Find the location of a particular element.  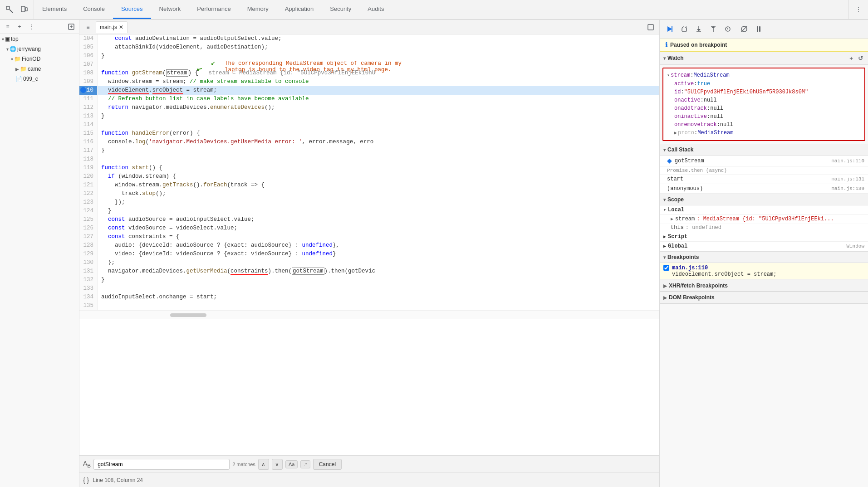

tab-performance: Performance is located at coordinates (214, 10).